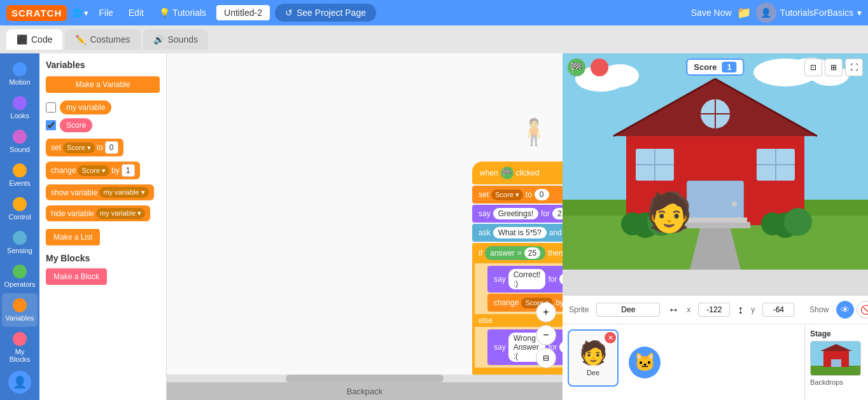  What do you see at coordinates (520, 233) in the screenshot?
I see `question-input: What is 5*5?` at bounding box center [520, 233].